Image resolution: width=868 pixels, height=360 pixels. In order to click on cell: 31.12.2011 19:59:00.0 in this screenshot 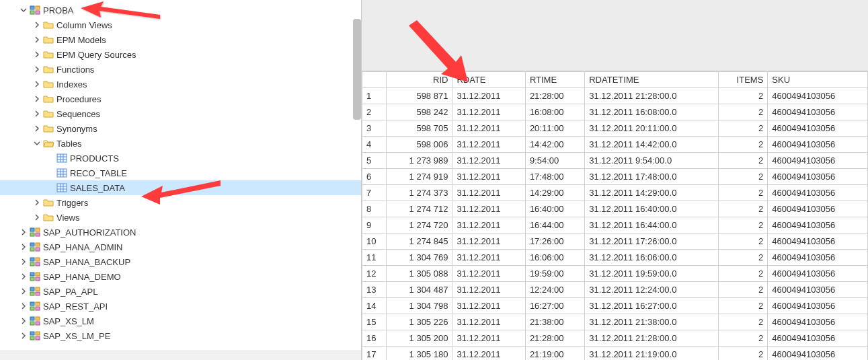, I will do `click(652, 274)`.